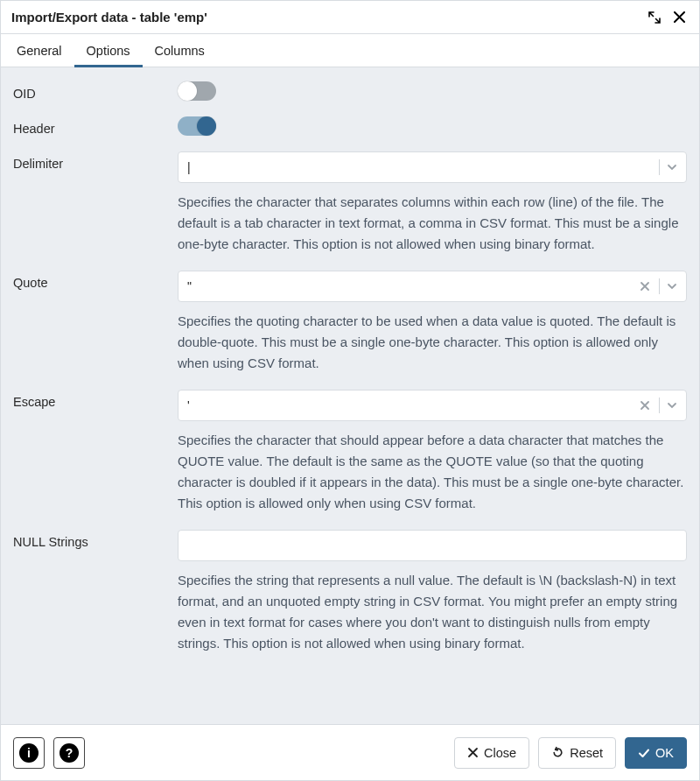 The height and width of the screenshot is (781, 700). Describe the element at coordinates (95, 161) in the screenshot. I see `delimiter-label: Delimiter` at that location.